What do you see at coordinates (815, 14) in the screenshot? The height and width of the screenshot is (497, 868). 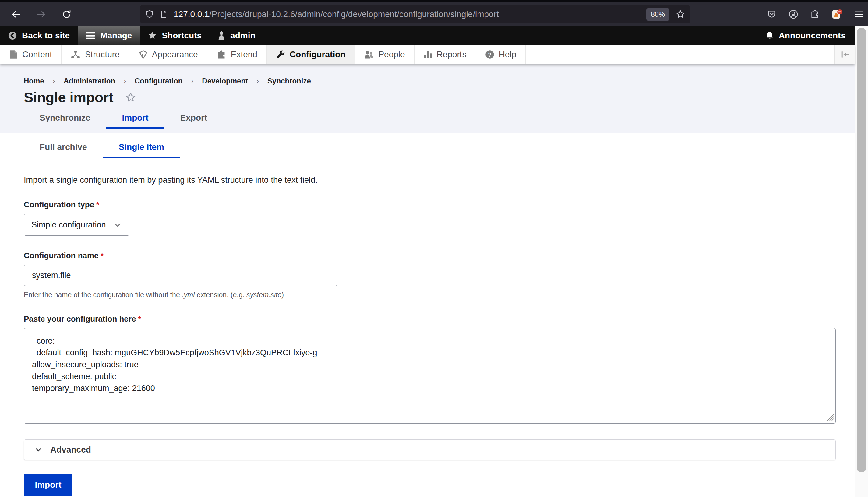 I see `extensions-icon` at bounding box center [815, 14].